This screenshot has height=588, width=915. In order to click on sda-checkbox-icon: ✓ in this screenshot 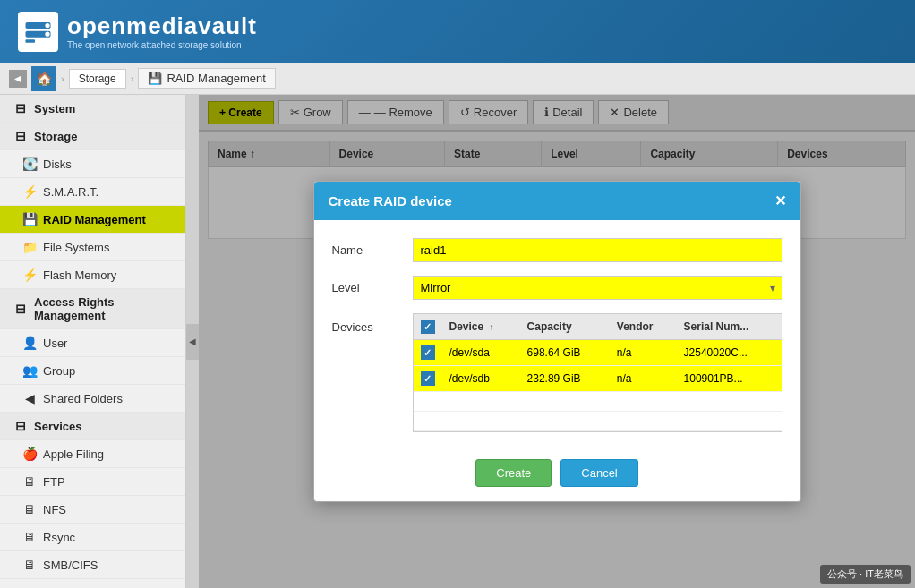, I will do `click(428, 353)`.